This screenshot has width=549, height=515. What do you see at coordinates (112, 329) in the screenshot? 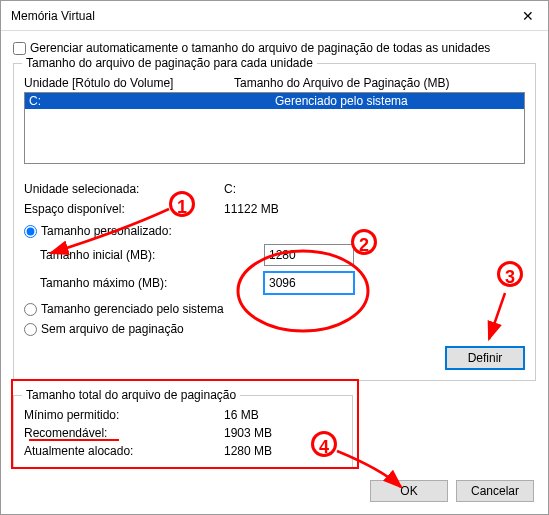
I see `no-file-label: Sem arquivo de paginação` at bounding box center [112, 329].